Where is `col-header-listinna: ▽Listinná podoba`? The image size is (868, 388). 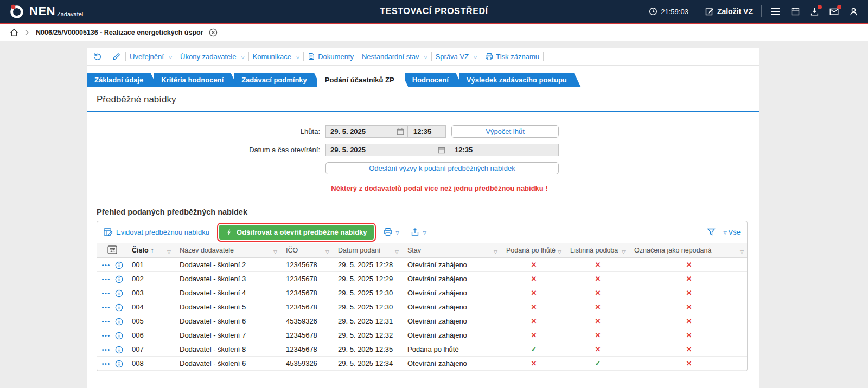
col-header-listinna: ▽Listinná podoba is located at coordinates (598, 250).